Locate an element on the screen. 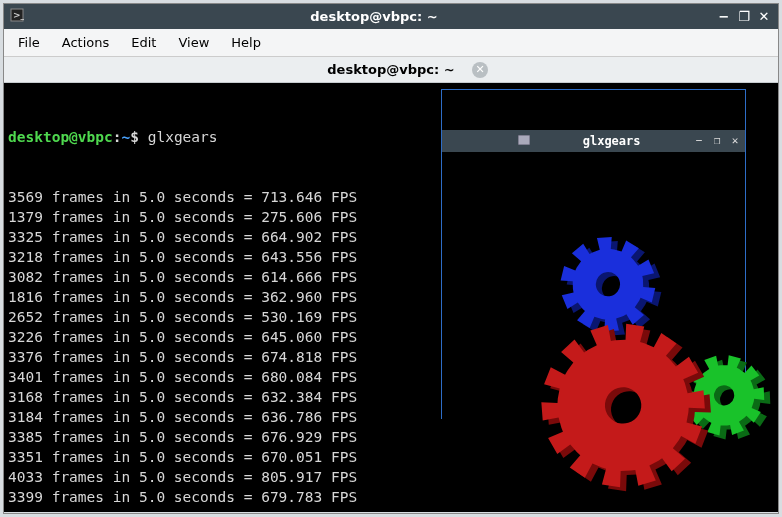  prompt-sep: : is located at coordinates (118, 137).